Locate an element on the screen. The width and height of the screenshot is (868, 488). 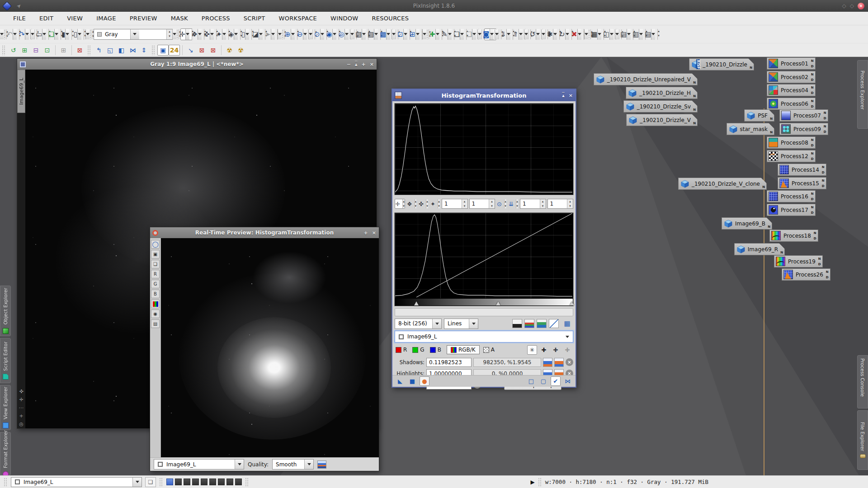
show-transfer-curve is located at coordinates (554, 324).